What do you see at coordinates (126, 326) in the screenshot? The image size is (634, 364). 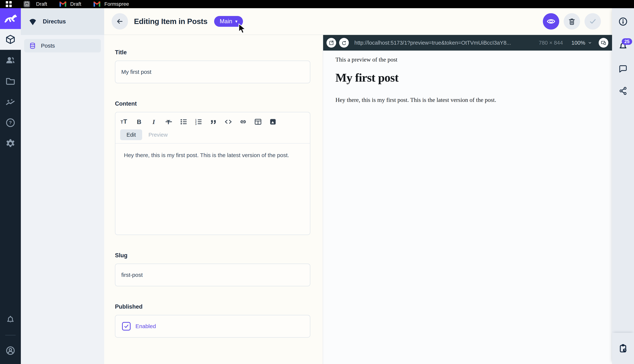 I see `published-checkbox` at bounding box center [126, 326].